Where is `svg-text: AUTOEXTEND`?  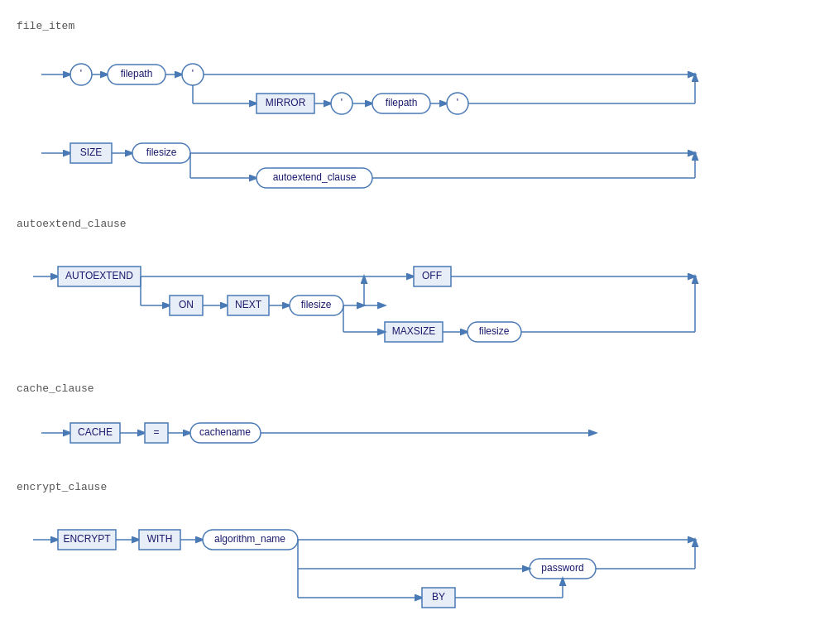
svg-text: AUTOEXTEND is located at coordinates (99, 276).